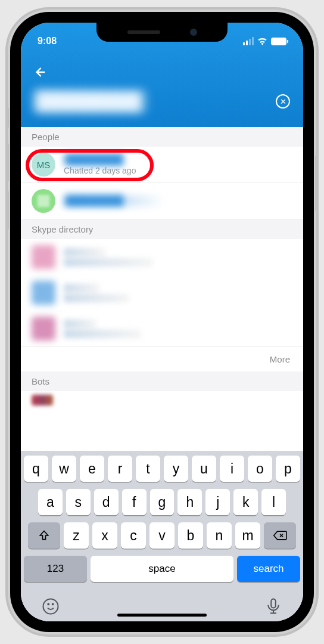  I want to click on search-header: ████████ ✕, so click(162, 89).